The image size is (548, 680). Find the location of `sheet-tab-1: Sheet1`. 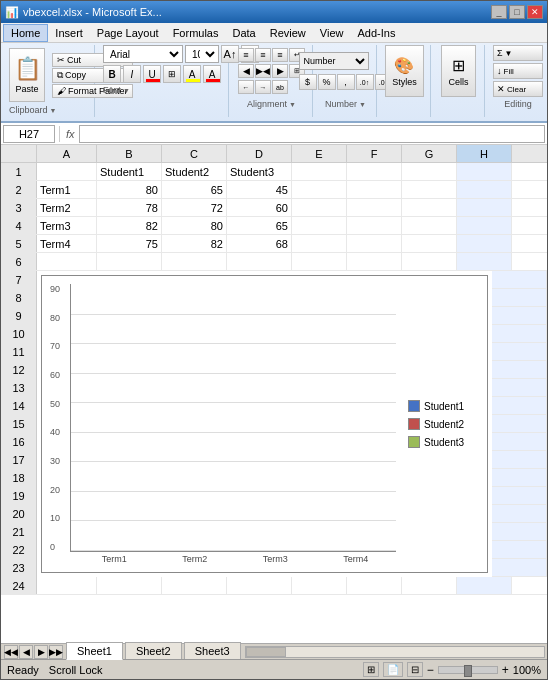

sheet-tab-1: Sheet1 is located at coordinates (94, 651).